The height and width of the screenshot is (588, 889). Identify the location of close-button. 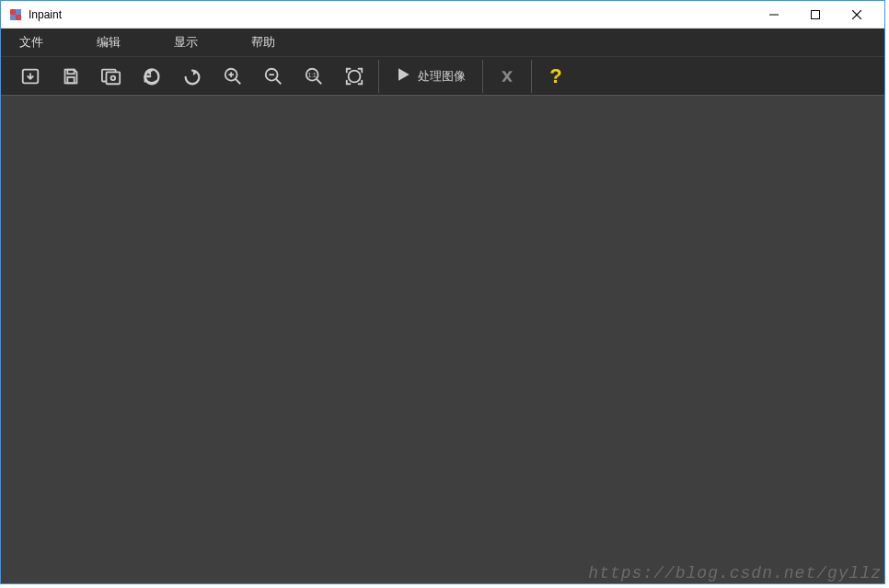
(856, 15).